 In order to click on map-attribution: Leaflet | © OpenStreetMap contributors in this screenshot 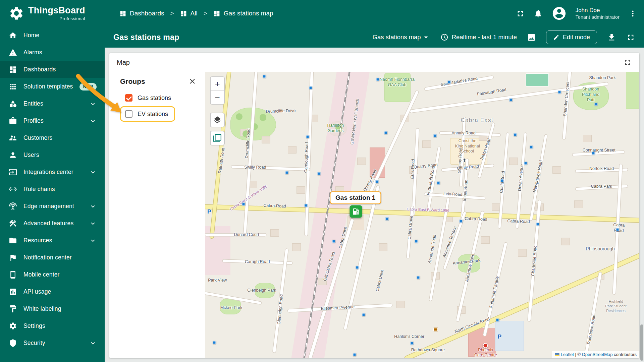, I will do `click(596, 355)`.